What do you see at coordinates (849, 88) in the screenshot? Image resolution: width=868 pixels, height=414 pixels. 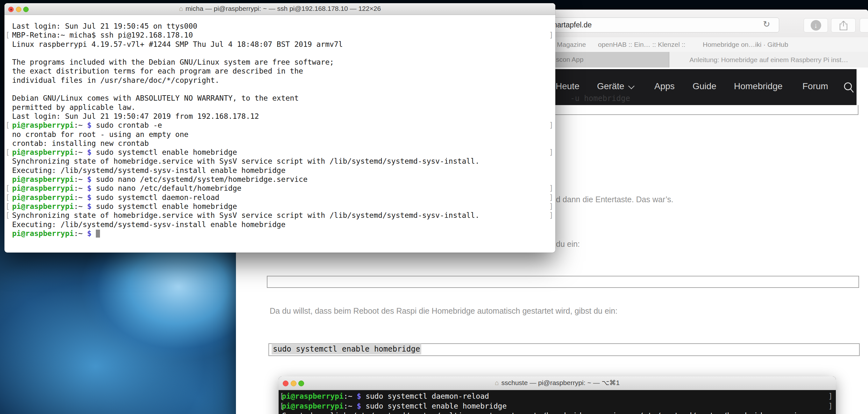 I see `search-icon` at bounding box center [849, 88].